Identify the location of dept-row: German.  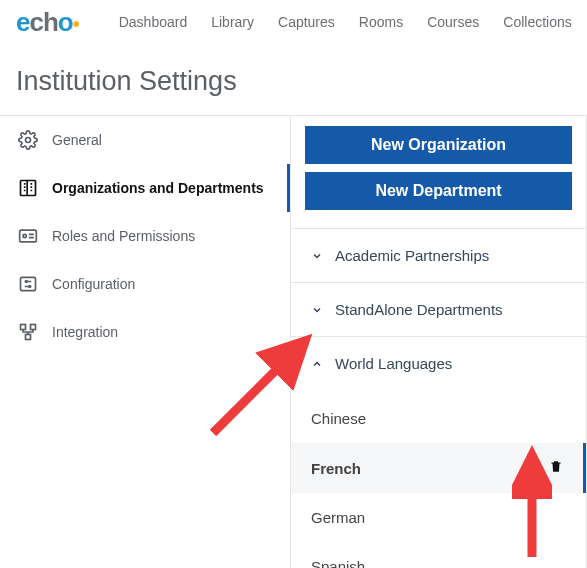
(438, 518).